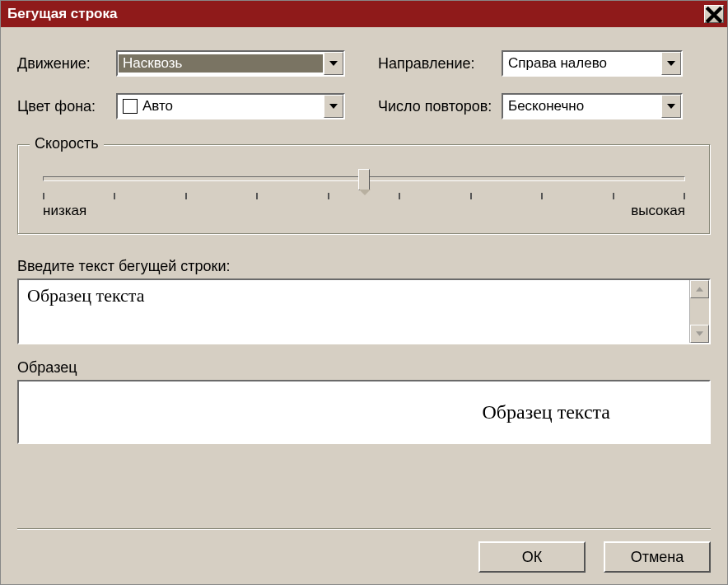  Describe the element at coordinates (354, 311) in the screenshot. I see `marquee-text-input: Образец текста` at that location.